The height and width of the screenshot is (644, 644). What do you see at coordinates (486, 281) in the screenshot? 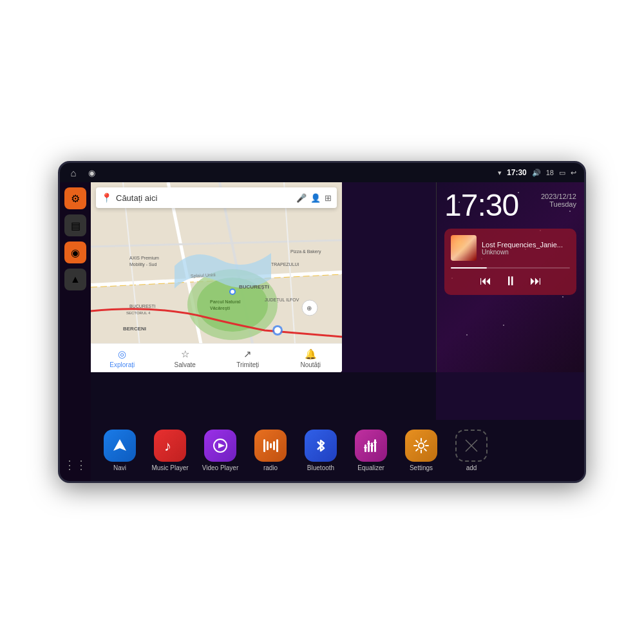
I see `prev-btn: ⏮` at bounding box center [486, 281].